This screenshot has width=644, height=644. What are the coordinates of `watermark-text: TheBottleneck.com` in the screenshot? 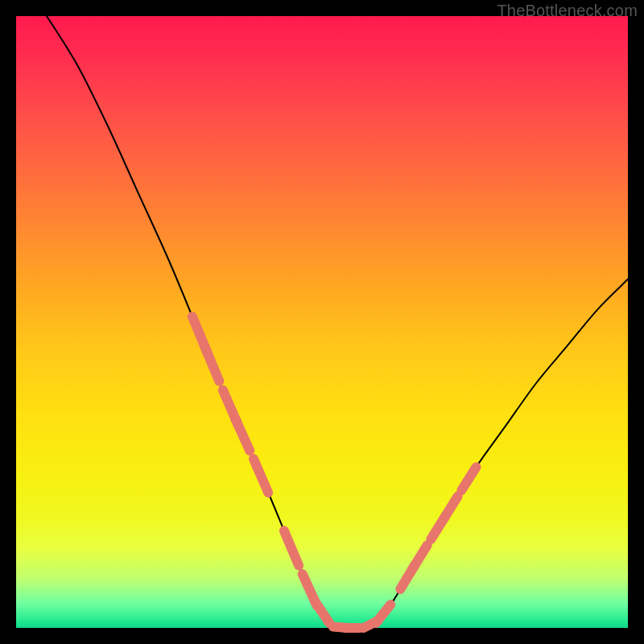 It's located at (567, 11).